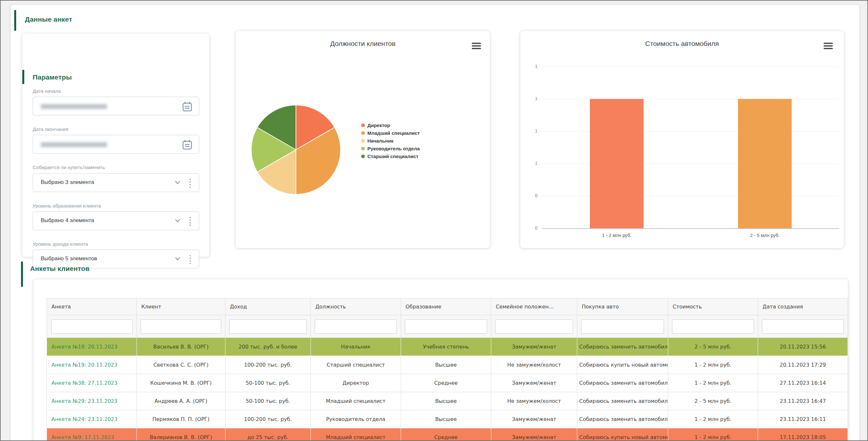  I want to click on start-date-input, so click(116, 106).